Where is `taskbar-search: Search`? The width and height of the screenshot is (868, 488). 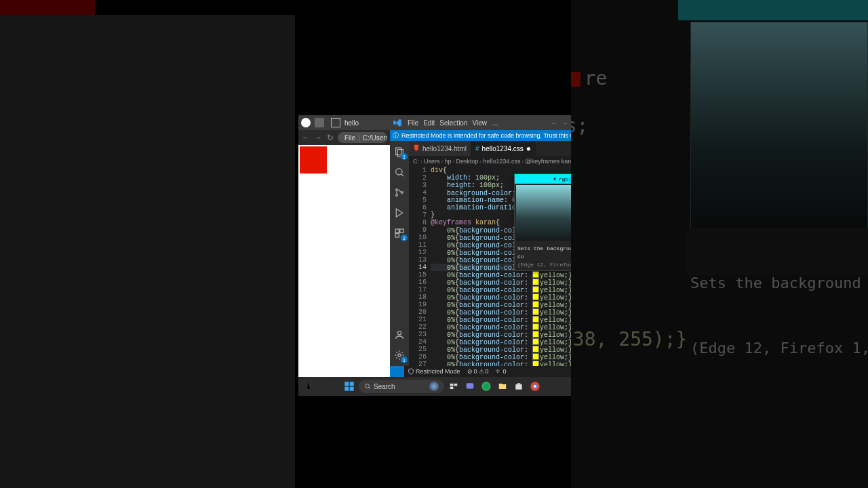
taskbar-search: Search is located at coordinates (401, 386).